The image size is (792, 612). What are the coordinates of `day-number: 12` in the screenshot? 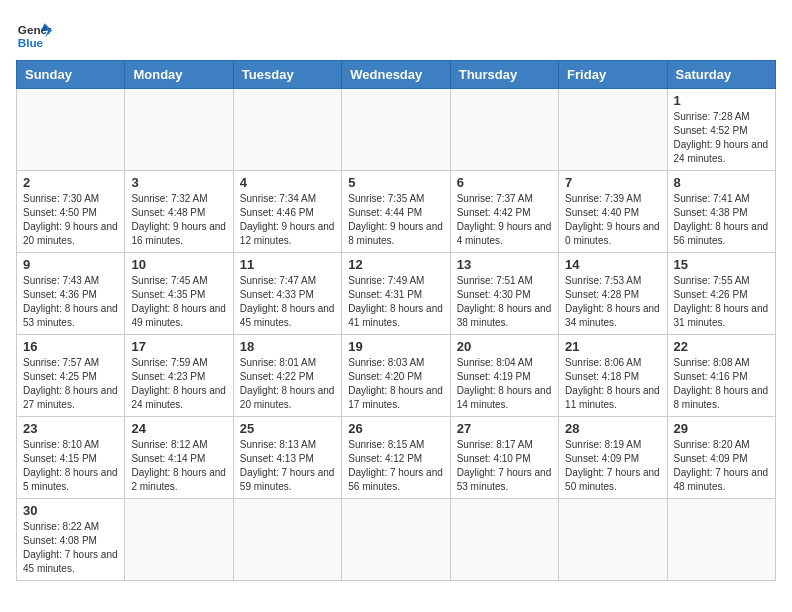 It's located at (396, 264).